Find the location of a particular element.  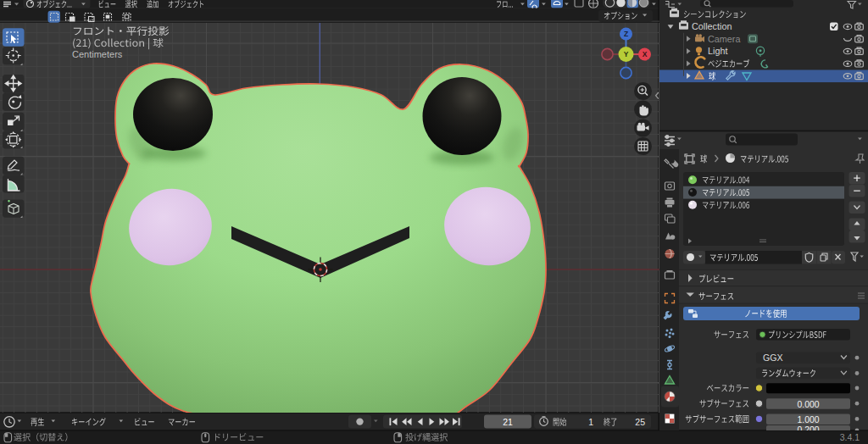

svg-text: X is located at coordinates (645, 54).